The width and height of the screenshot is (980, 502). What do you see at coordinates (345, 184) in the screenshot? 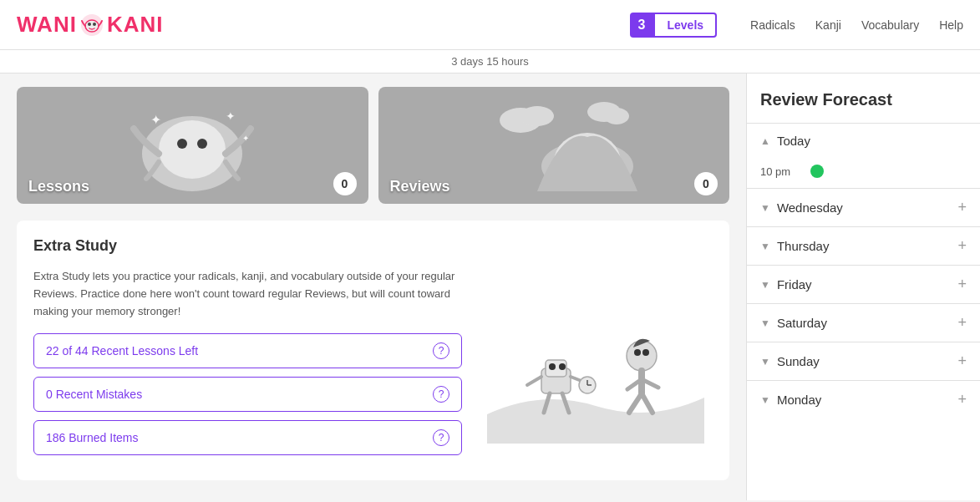
I see `lessons-count: 0` at bounding box center [345, 184].